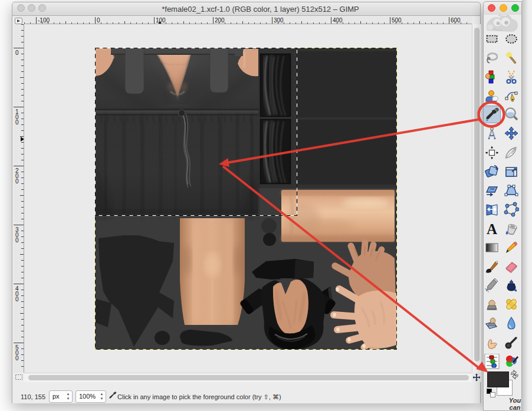 Image resolution: width=532 pixels, height=411 pixels. I want to click on svg-text: 500, so click(396, 20).